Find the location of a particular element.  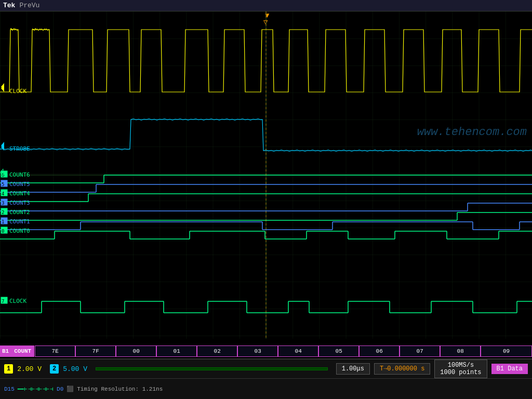

svg-text: 7 is located at coordinates (3, 301).